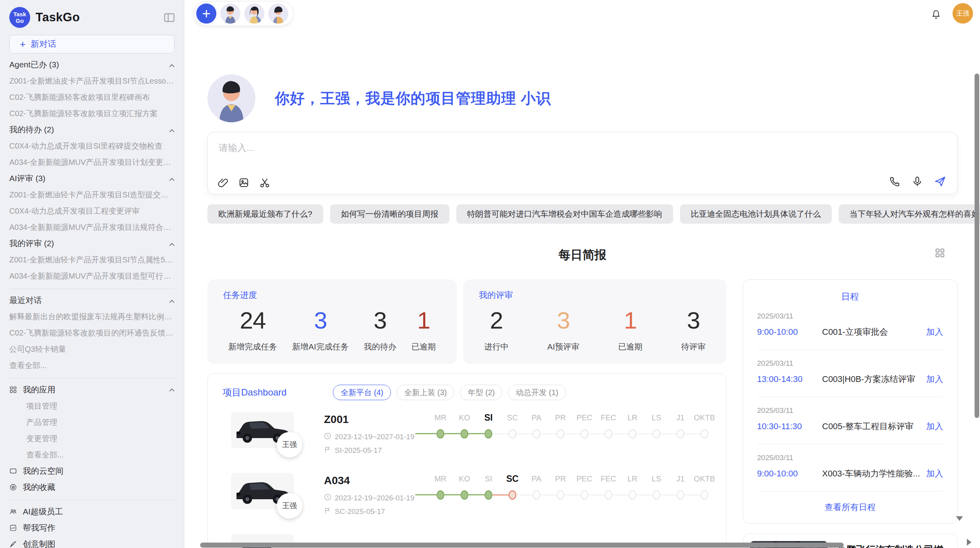 This screenshot has height=548, width=980. Describe the element at coordinates (327, 450) in the screenshot. I see `flag-icon` at that location.